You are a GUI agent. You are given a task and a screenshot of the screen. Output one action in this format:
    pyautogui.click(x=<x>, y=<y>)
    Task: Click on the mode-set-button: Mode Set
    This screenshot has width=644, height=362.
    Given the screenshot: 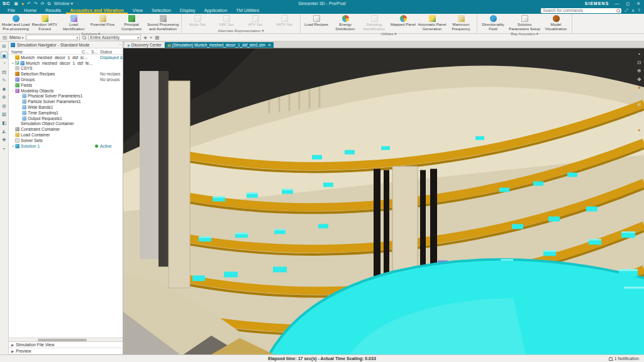 What is the action you would take?
    pyautogui.click(x=197, y=21)
    